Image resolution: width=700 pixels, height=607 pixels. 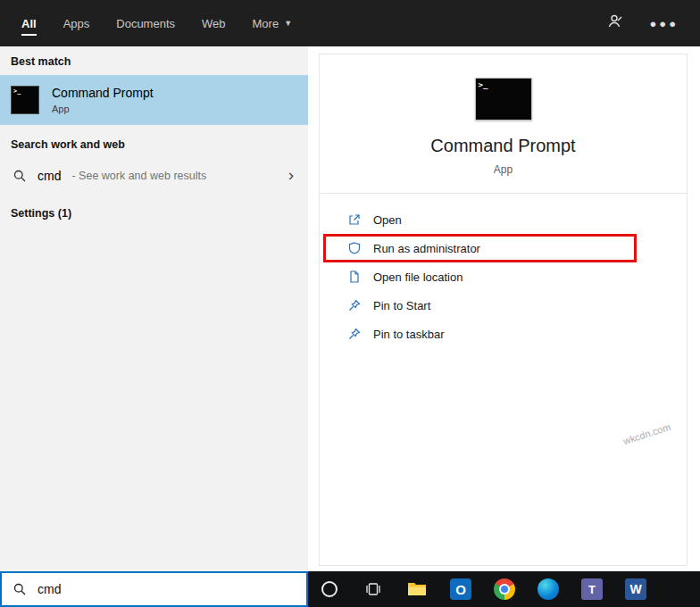 What do you see at coordinates (49, 589) in the screenshot?
I see `taskbar-search-value: cmd` at bounding box center [49, 589].